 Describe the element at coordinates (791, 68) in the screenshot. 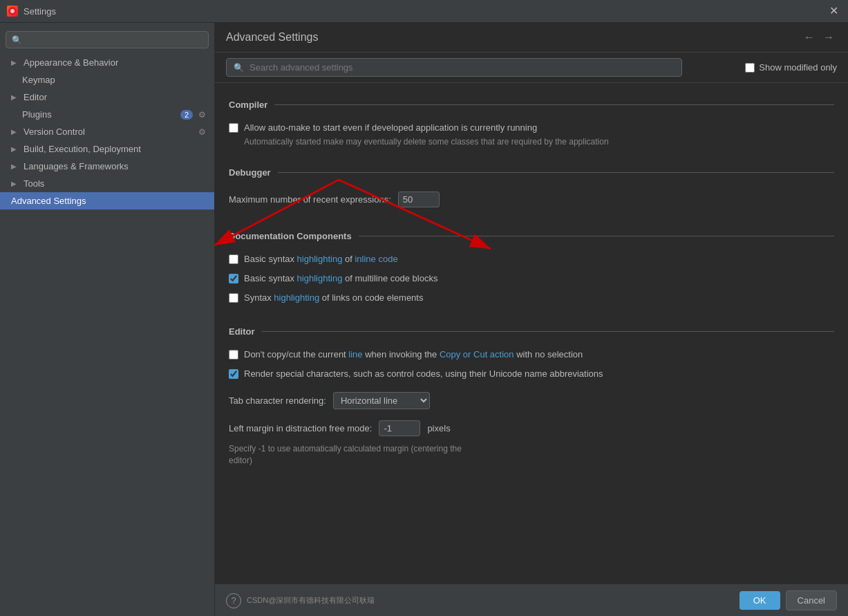

I see `show-modified-label: Show modified only` at that location.